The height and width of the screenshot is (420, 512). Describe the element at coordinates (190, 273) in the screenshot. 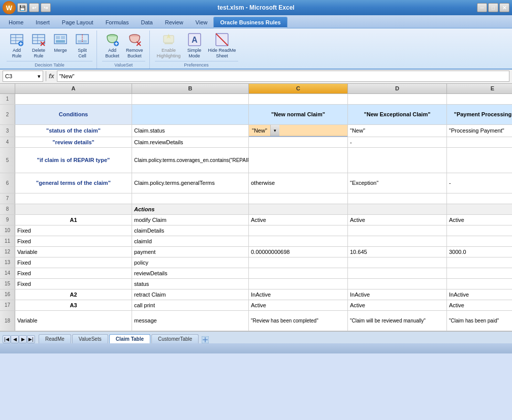

I see `cell-b14: reviewDetails` at that location.